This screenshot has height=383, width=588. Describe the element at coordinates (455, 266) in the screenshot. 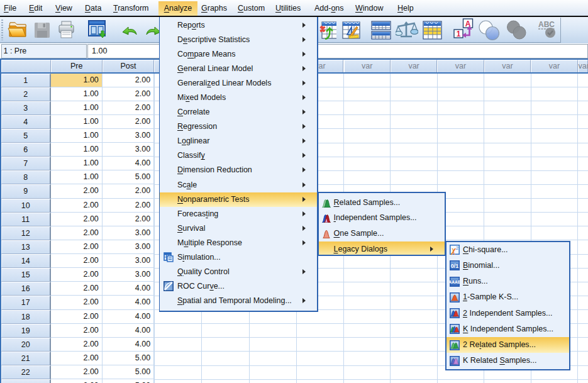

I see `svg-text: 0/1` at that location.